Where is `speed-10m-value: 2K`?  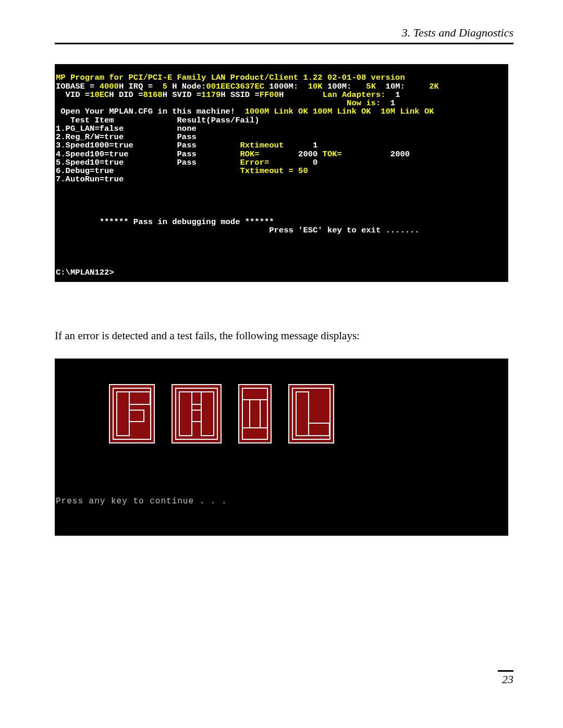
speed-10m-value: 2K is located at coordinates (422, 87).